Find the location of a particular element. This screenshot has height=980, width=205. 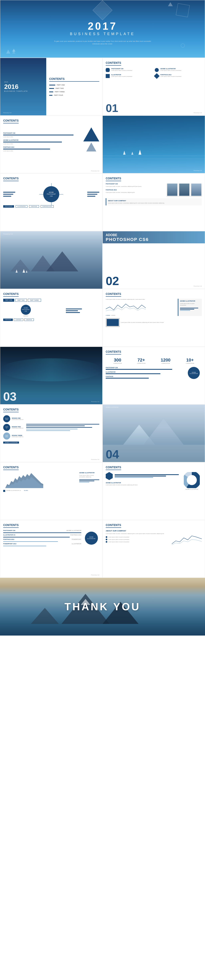

thankyou-text: THANK YOU is located at coordinates (102, 606).